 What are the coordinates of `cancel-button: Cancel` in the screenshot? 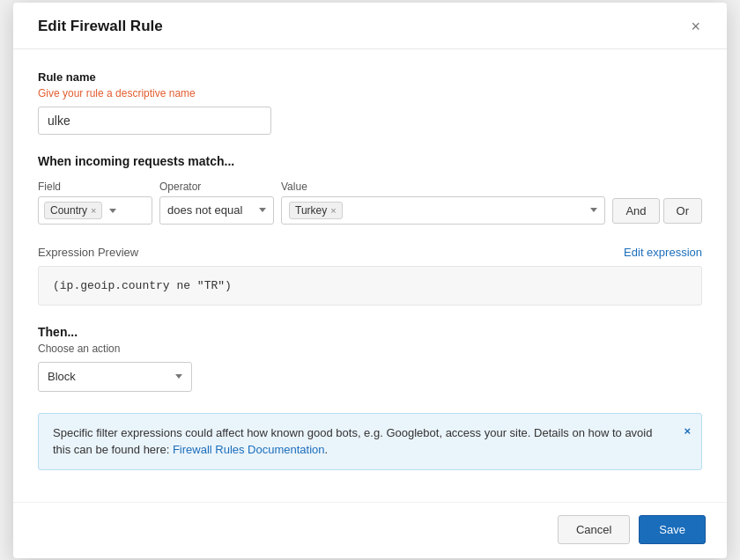 It's located at (594, 530).